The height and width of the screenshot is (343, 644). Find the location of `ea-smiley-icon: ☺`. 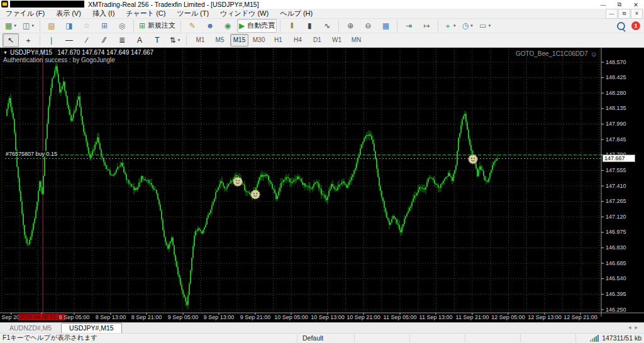

ea-smiley-icon: ☺ is located at coordinates (594, 54).